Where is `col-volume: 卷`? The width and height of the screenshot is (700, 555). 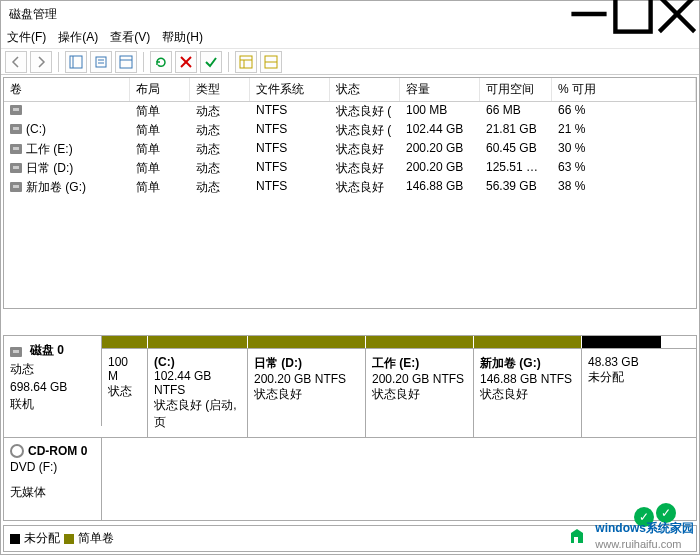
col-volume: 卷 is located at coordinates (67, 90).